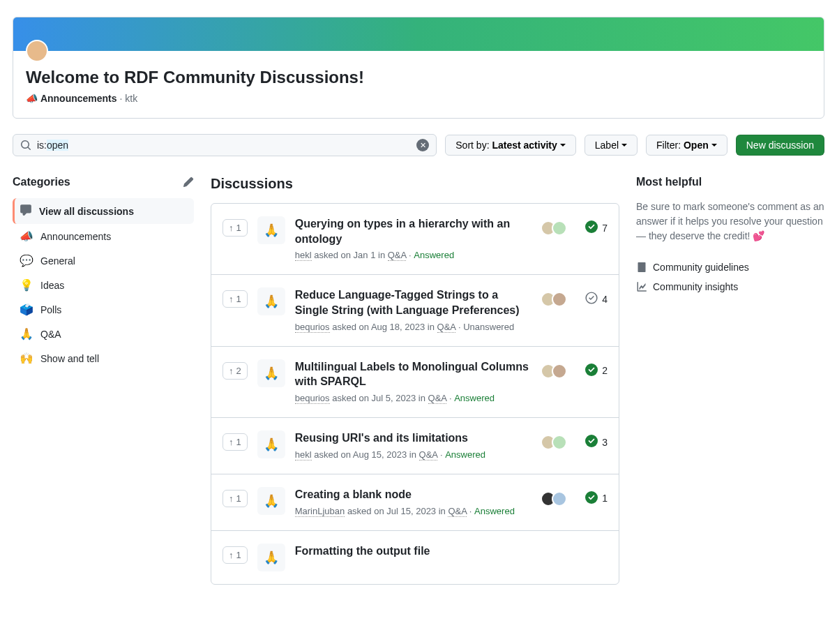 Image resolution: width=837 pixels, height=644 pixels. What do you see at coordinates (415, 557) in the screenshot?
I see `discussion-row: ↑1 🙏 Formatting the output file` at bounding box center [415, 557].